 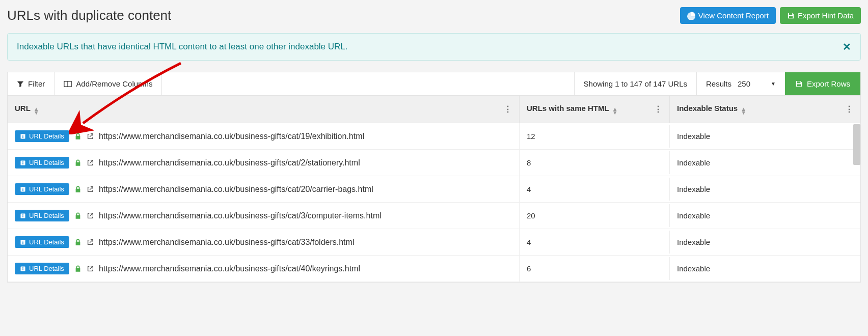 I want to click on results-per-page: Results 250 ▼, so click(x=741, y=83).